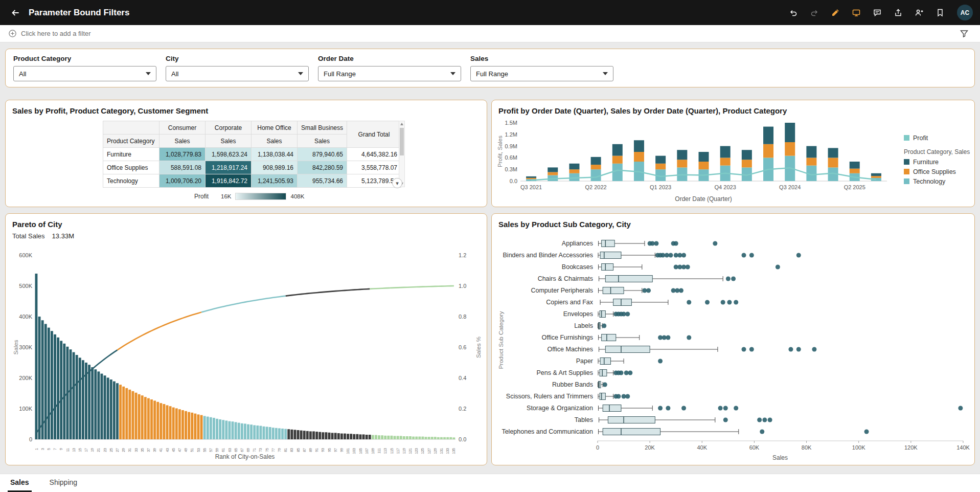 The height and width of the screenshot is (492, 980). I want to click on svg-text: Envelopes, so click(578, 314).